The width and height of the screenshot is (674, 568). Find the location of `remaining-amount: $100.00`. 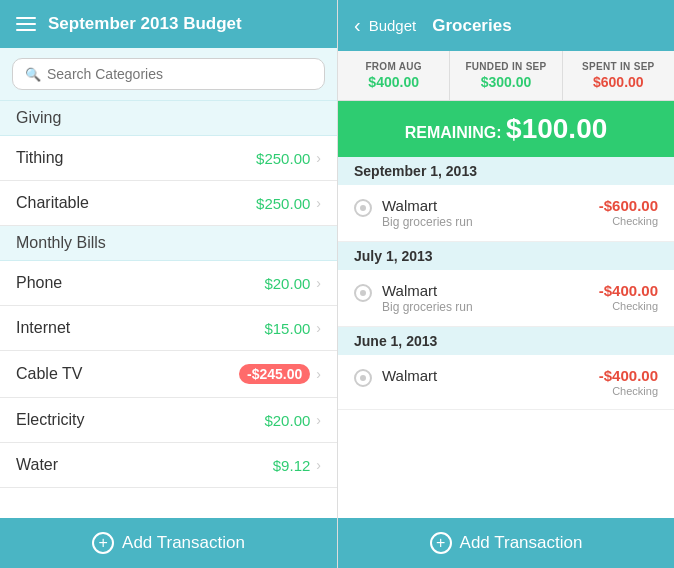

remaining-amount: $100.00 is located at coordinates (556, 128).